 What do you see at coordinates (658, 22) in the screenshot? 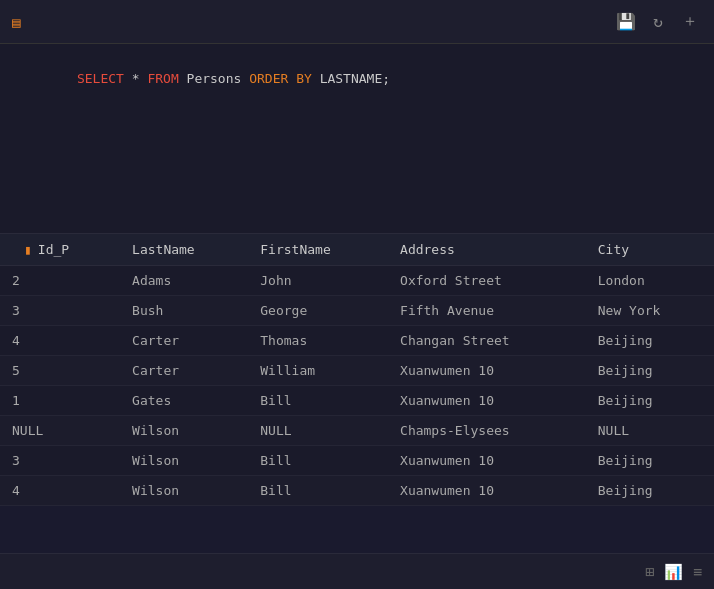
I see `title-bar-actions: 💾 ↻ ＋` at bounding box center [658, 22].